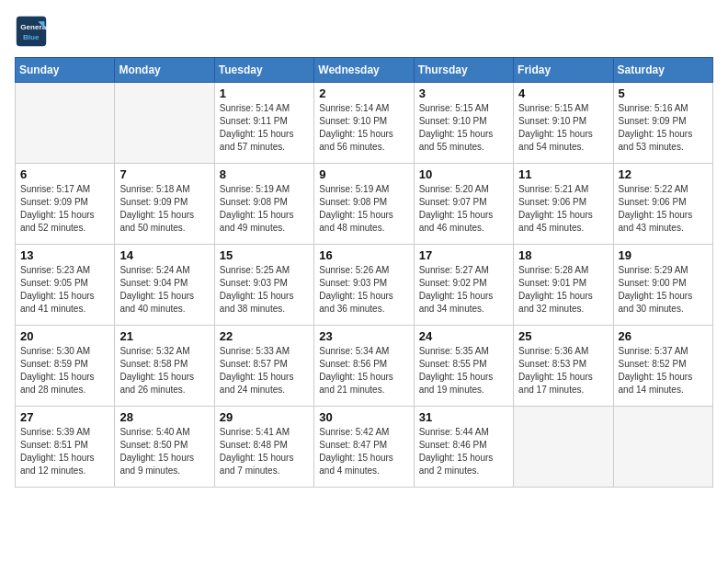 This screenshot has height=563, width=728. What do you see at coordinates (563, 256) in the screenshot?
I see `day-number: 18` at bounding box center [563, 256].